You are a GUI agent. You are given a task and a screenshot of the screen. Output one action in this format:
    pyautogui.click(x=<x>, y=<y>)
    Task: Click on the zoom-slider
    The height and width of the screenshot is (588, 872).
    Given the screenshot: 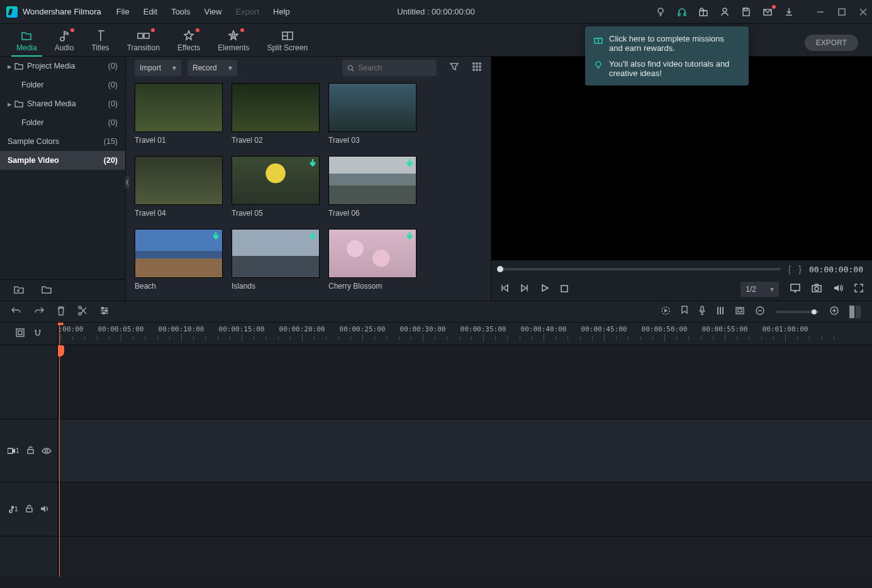 What is the action you would take?
    pyautogui.click(x=797, y=312)
    